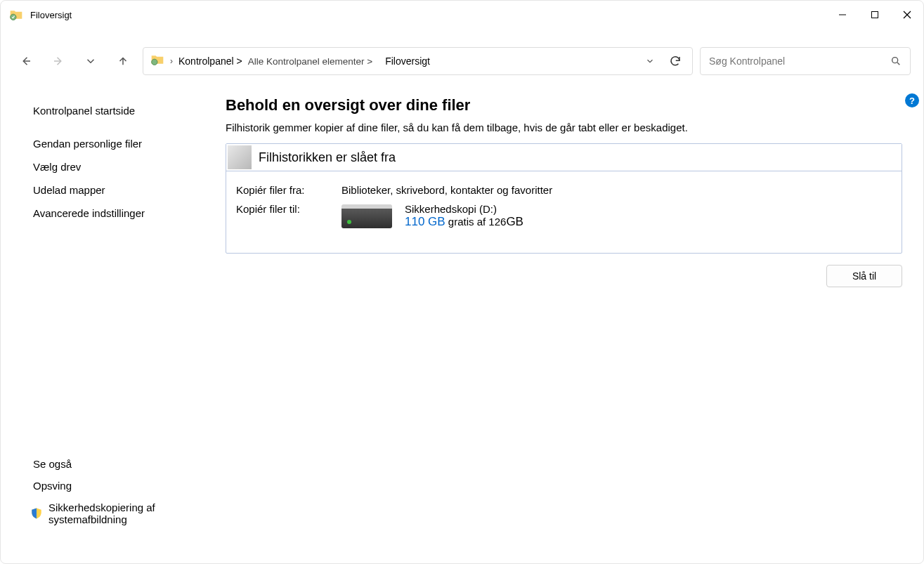  What do you see at coordinates (564, 105) in the screenshot?
I see `page-heading: Behold en oversigt over dine filer` at bounding box center [564, 105].